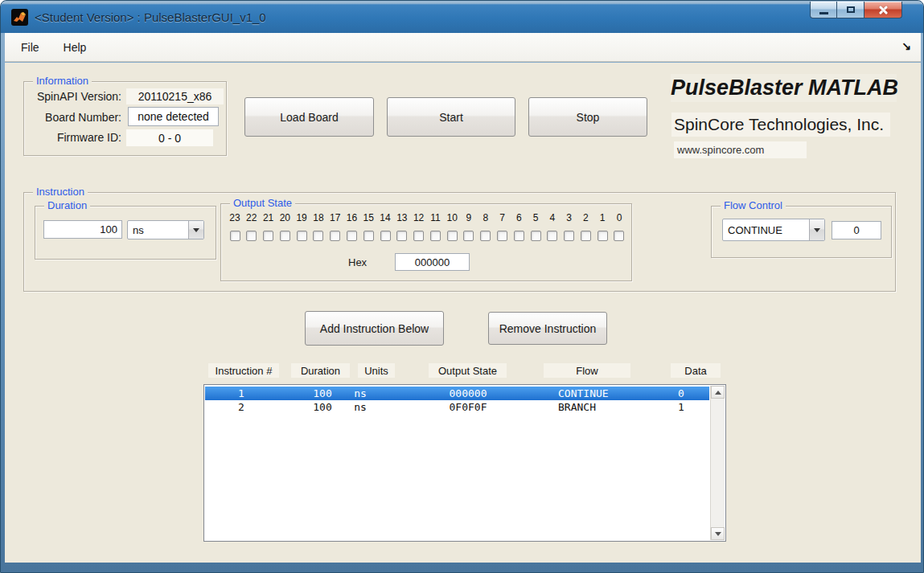  Describe the element at coordinates (536, 218) in the screenshot. I see `bit-number-label: 5` at that location.